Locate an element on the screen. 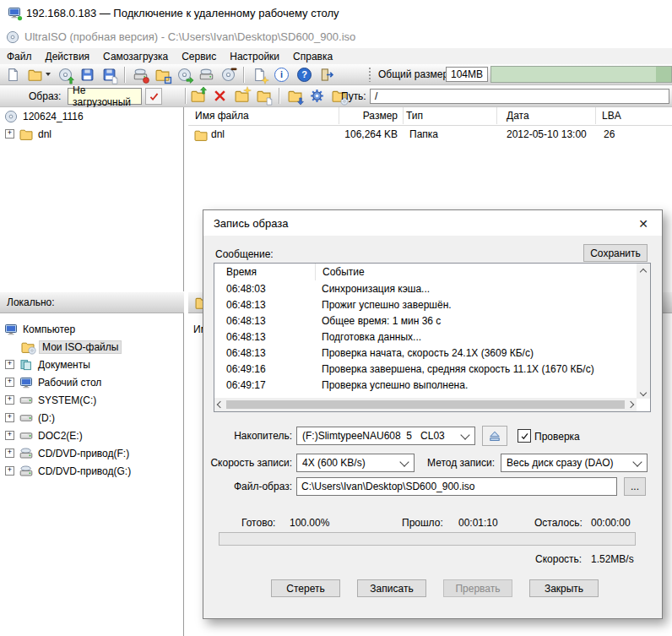 This screenshot has height=636, width=672. drive-combobox: (F:)SlimtypeeNAU608 5 CL03 is located at coordinates (386, 436).